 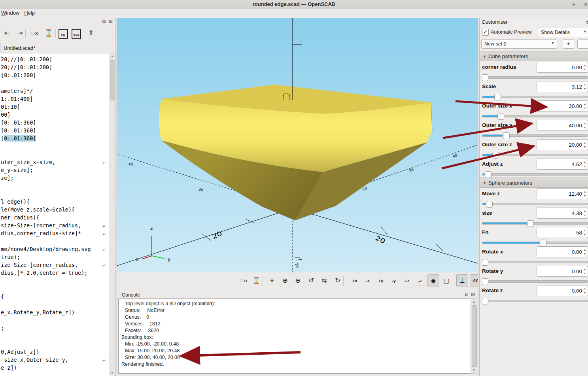 What do you see at coordinates (55, 312) in the screenshot?
I see `code-line: e_x,Rotate_y,Rotate_z])` at bounding box center [55, 312].